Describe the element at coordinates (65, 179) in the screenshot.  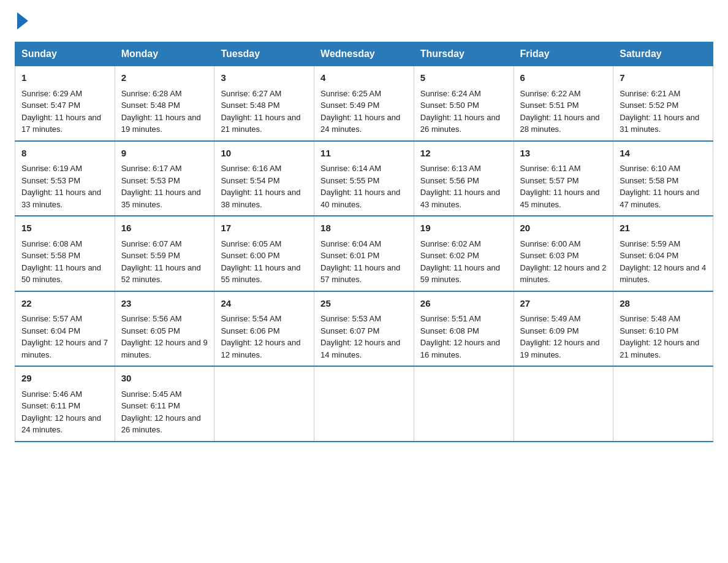
I see `calendar-cell: 8 Sunrise: 6:19 AMSunset: 5:53 PMDayligh…` at that location.